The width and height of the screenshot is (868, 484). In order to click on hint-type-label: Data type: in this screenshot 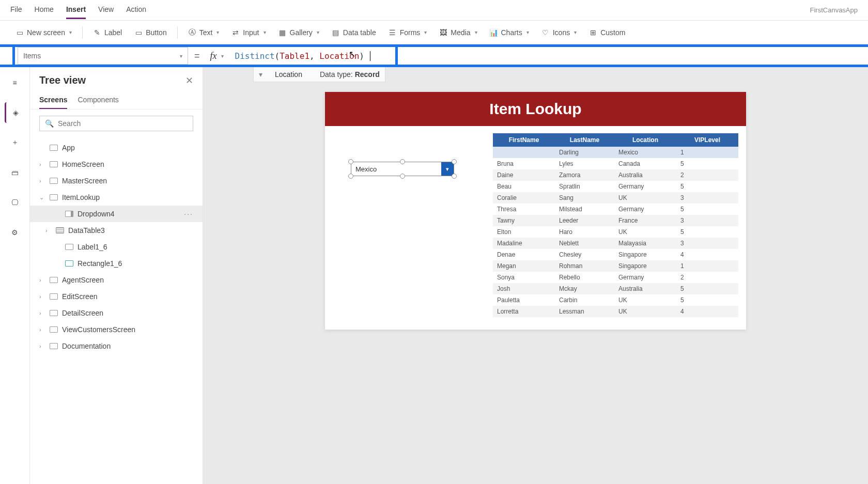, I will do `click(336, 74)`.